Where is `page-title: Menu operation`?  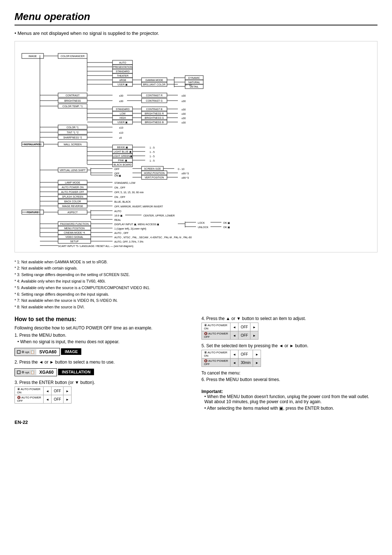 page-title: Menu operation is located at coordinates (196, 18).